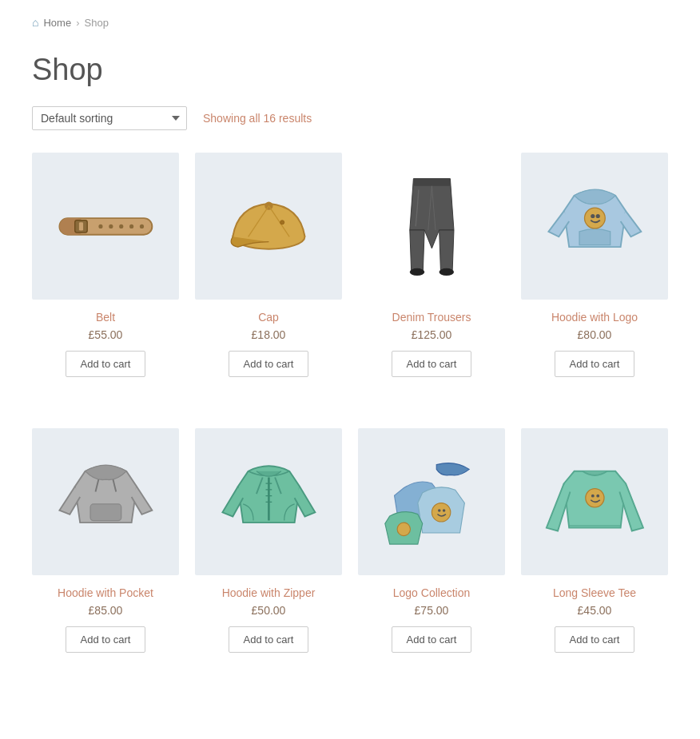 The width and height of the screenshot is (700, 739). I want to click on product-card-long-sleeve-tee: Long Sleeve Tee £45.00 Add to cart, so click(595, 540).